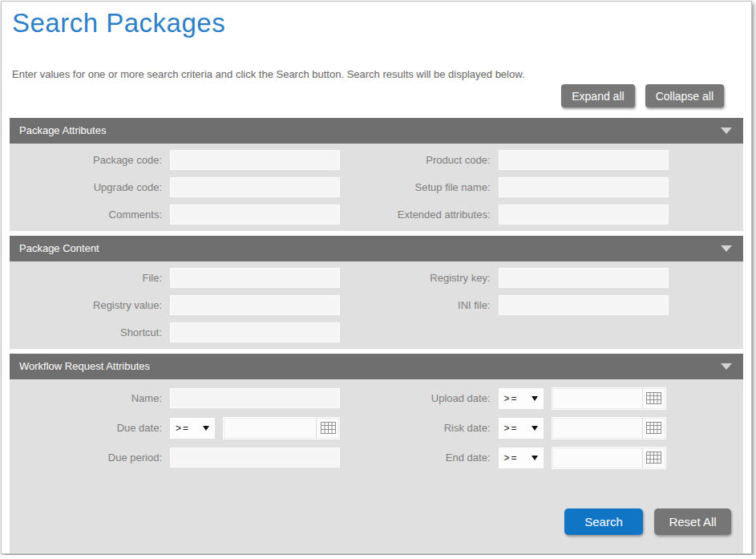 The height and width of the screenshot is (559, 756). Describe the element at coordinates (438, 428) in the screenshot. I see `field-label: Risk date:` at that location.